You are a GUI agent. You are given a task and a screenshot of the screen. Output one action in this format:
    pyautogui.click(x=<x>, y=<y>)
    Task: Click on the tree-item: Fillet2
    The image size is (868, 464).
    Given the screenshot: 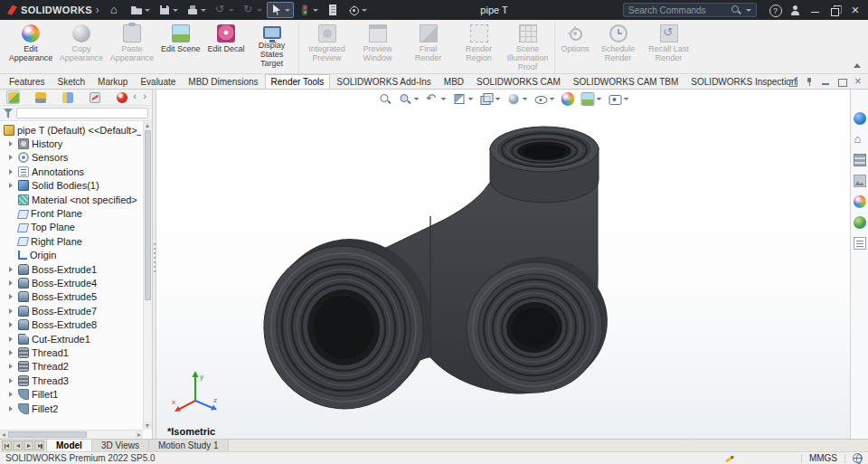 What is the action you would take?
    pyautogui.click(x=71, y=409)
    